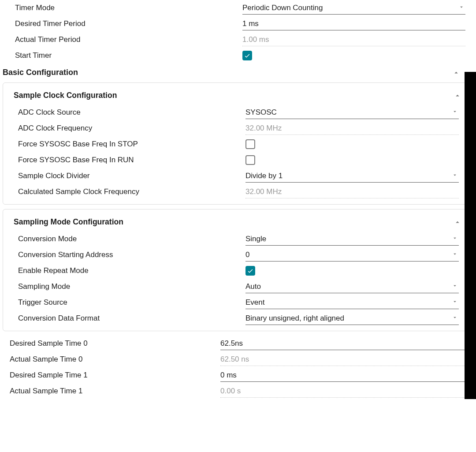  Describe the element at coordinates (352, 303) in the screenshot. I see `select-trigger-source: Event` at that location.